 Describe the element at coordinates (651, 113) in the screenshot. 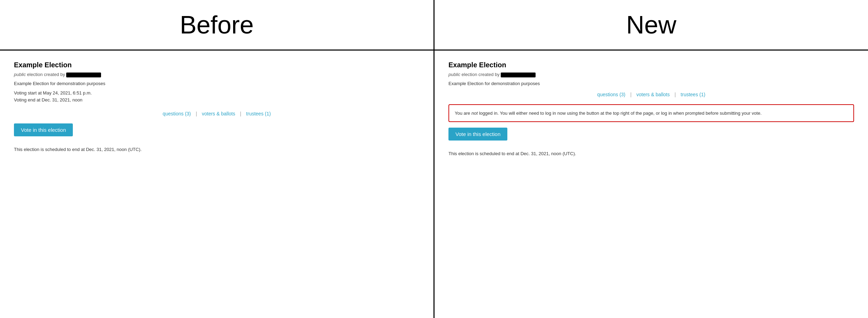

I see `not-logged-in-box: You are not logged in. You will either n…` at that location.